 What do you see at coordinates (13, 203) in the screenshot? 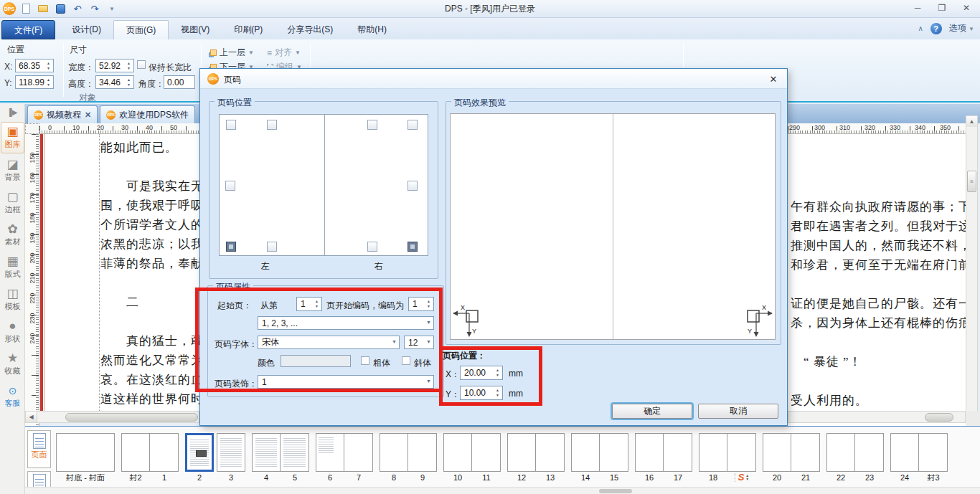
I see `sidebar-item-border: ▢边框` at bounding box center [13, 203].